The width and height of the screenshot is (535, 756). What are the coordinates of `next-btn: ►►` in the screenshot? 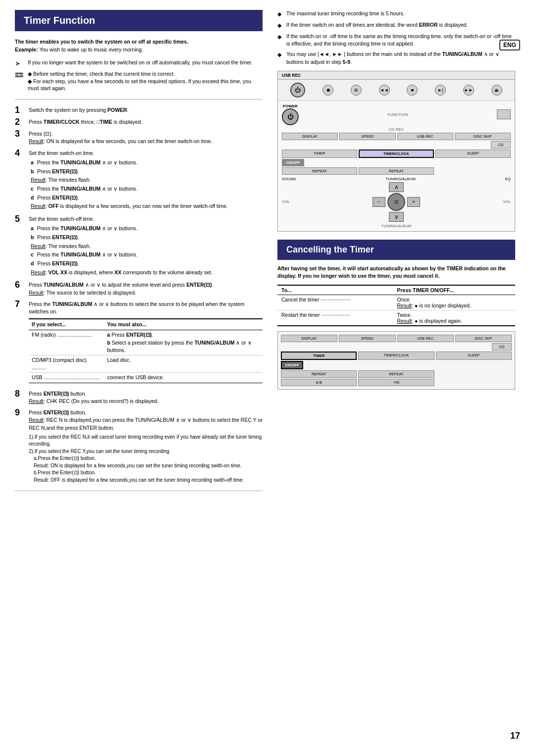 It's located at (469, 90).